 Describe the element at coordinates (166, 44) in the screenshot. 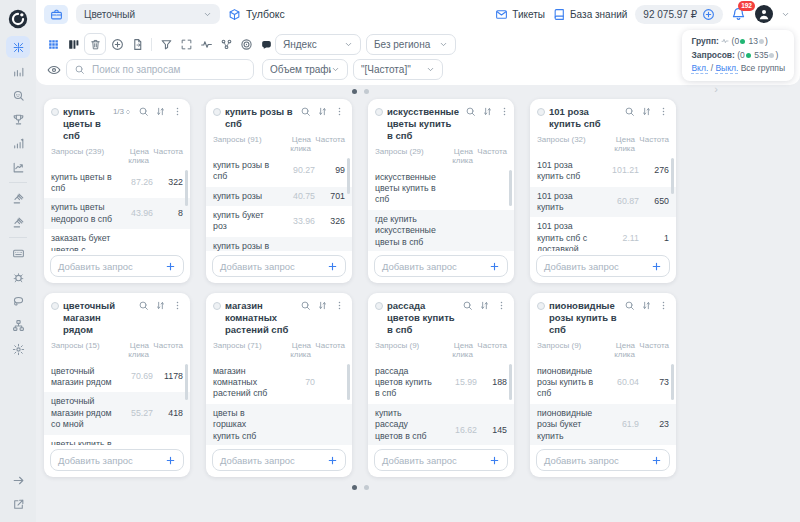

I see `filter-icon` at that location.